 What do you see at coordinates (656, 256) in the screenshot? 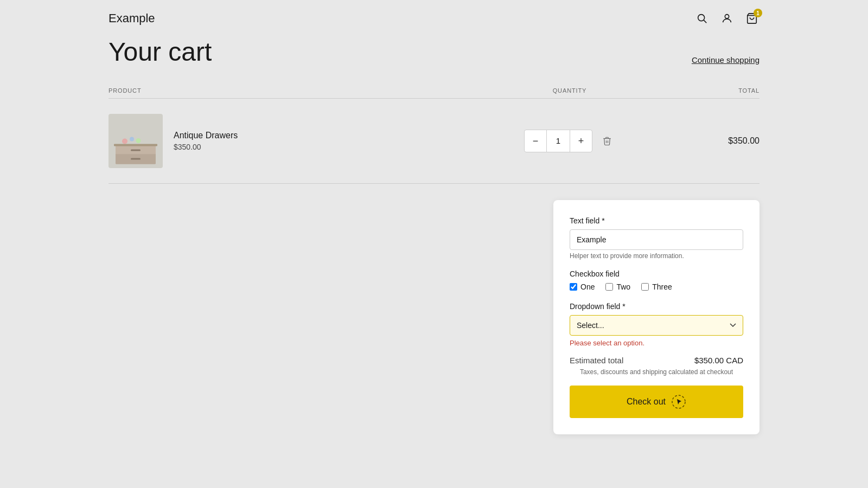
I see `helper-text: Helper text to provide more information.` at bounding box center [656, 256].